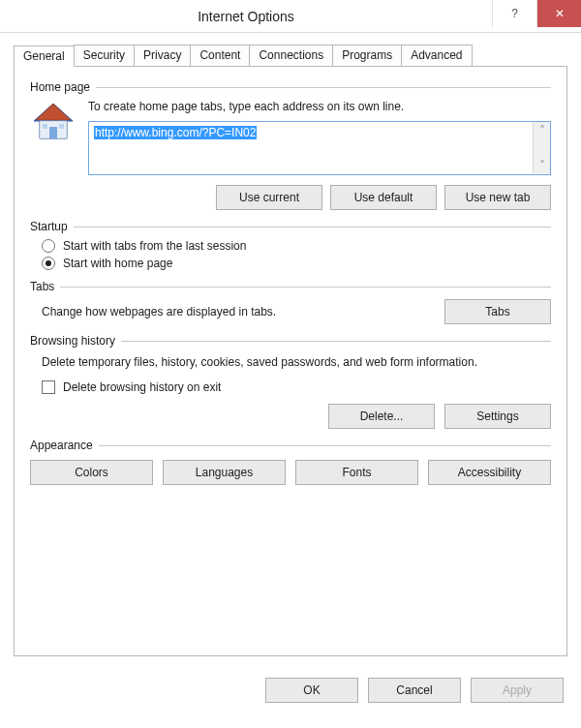 The image size is (581, 728). What do you see at coordinates (517, 690) in the screenshot?
I see `apply-button: Apply` at bounding box center [517, 690].